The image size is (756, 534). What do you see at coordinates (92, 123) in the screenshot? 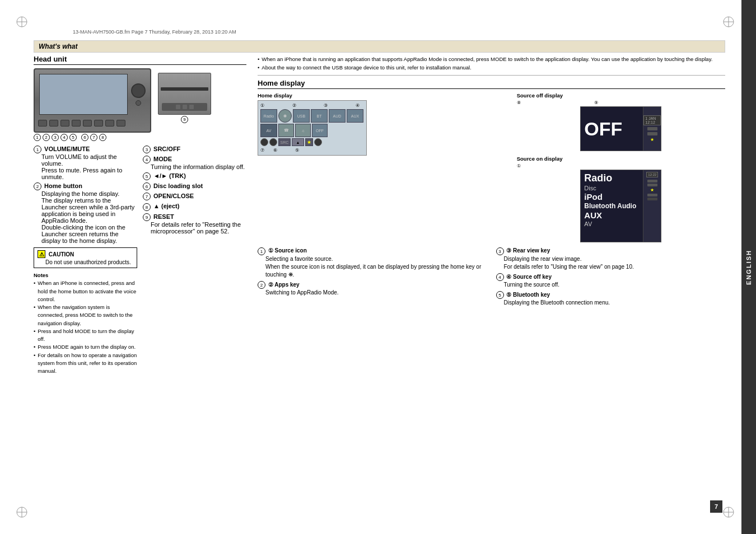
I see `device-controls` at bounding box center [92, 123].